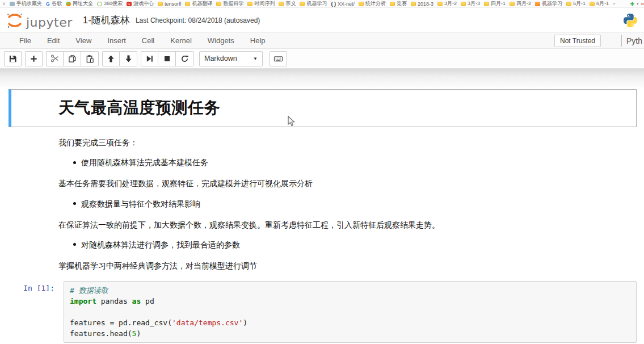 Image resolution: width=644 pixels, height=344 pixels. What do you see at coordinates (422, 4) in the screenshot?
I see `bookmark-item: 2018-3` at bounding box center [422, 4].